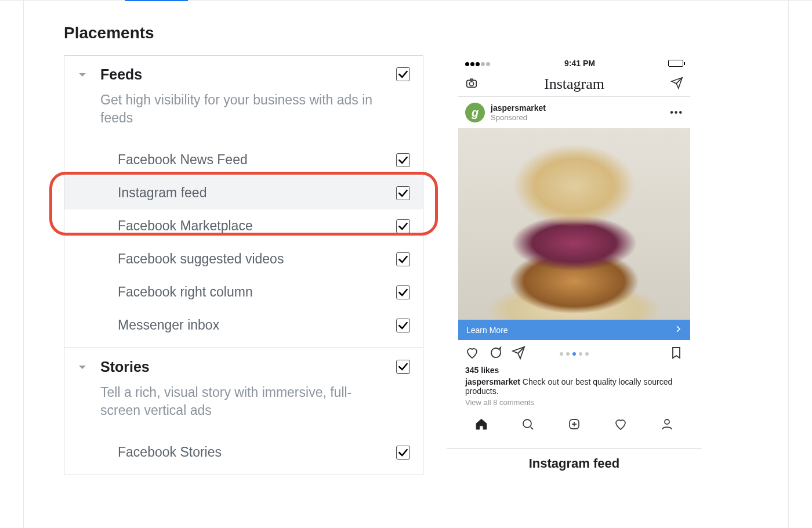 The width and height of the screenshot is (812, 528). I want to click on preview-title: Instagram feed, so click(574, 464).